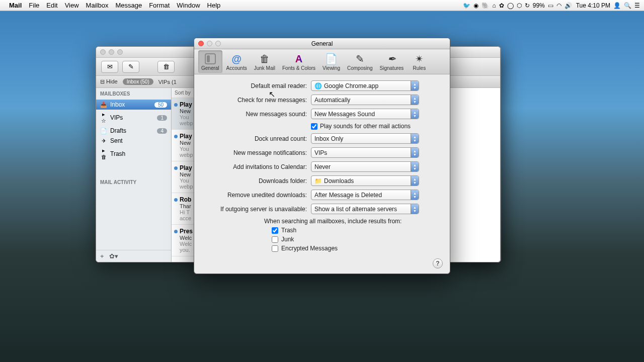  What do you see at coordinates (593, 6) in the screenshot?
I see `menubar-clock: Tue 4:10 PM` at bounding box center [593, 6].